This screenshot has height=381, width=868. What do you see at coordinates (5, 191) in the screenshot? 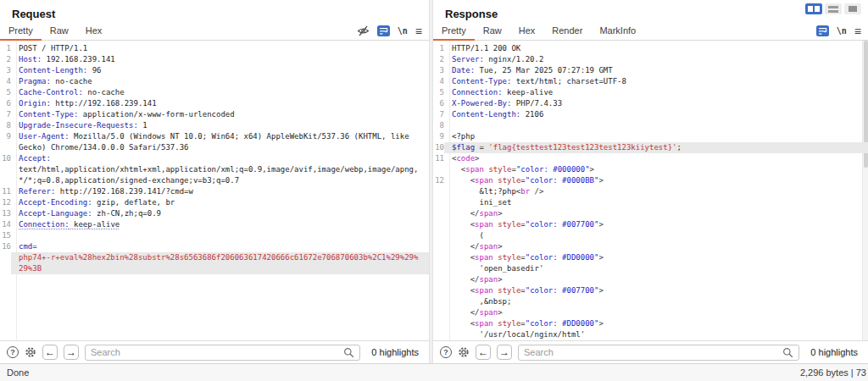
I see `line-number: 11` at bounding box center [5, 191].